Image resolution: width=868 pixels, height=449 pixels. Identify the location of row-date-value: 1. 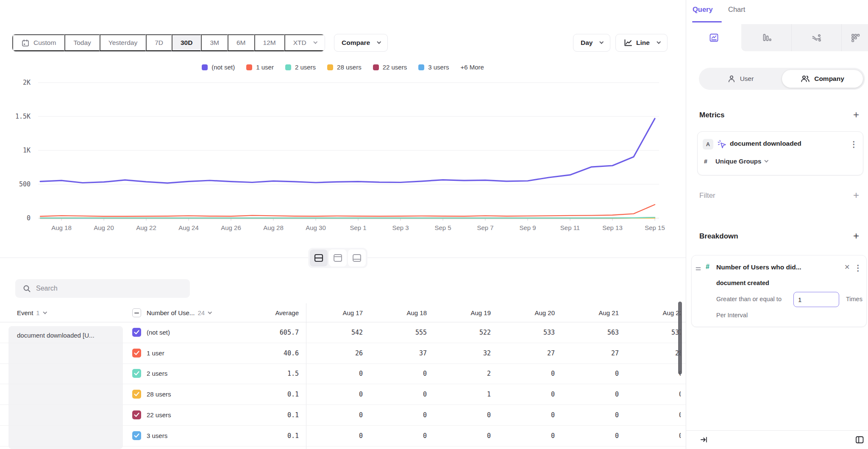
(461, 394).